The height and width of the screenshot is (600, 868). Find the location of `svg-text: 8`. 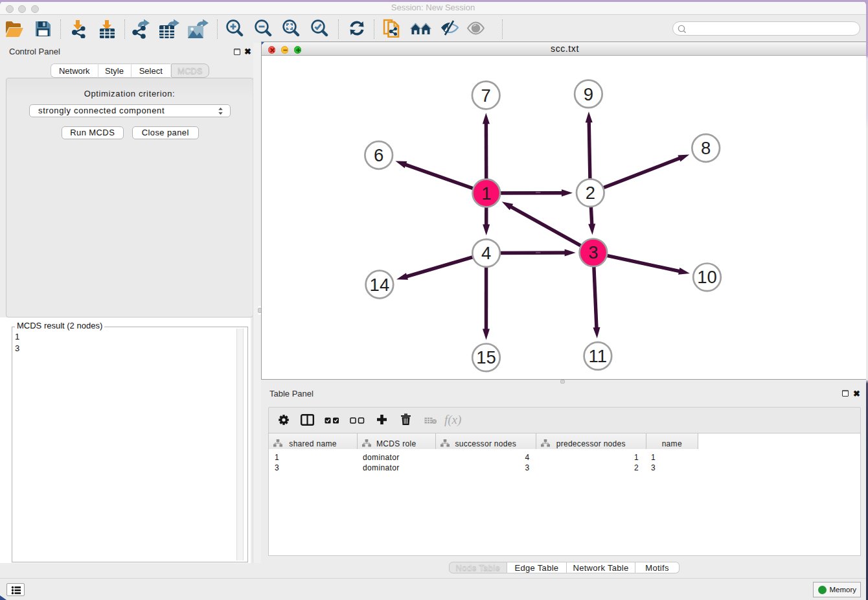

svg-text: 8 is located at coordinates (706, 148).